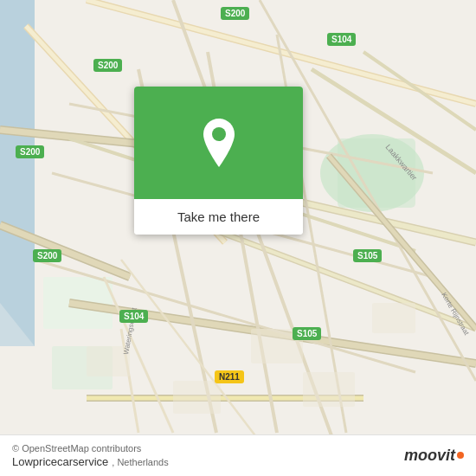 The image size is (476, 476). Describe the element at coordinates (235, 14) in the screenshot. I see `route-badge-s200-top: S200` at that location.